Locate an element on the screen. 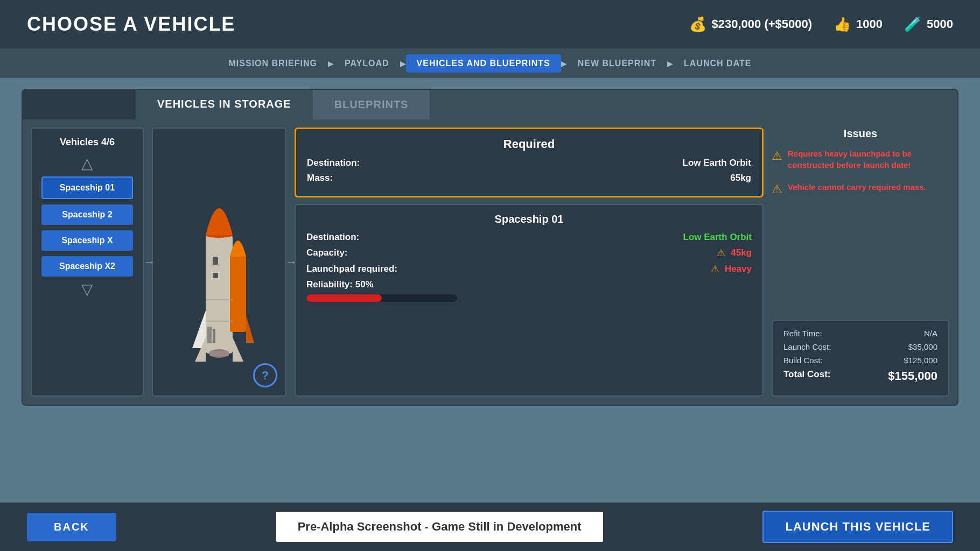 This screenshot has height=551, width=980. nav-arrow-1: ▶ is located at coordinates (331, 63).